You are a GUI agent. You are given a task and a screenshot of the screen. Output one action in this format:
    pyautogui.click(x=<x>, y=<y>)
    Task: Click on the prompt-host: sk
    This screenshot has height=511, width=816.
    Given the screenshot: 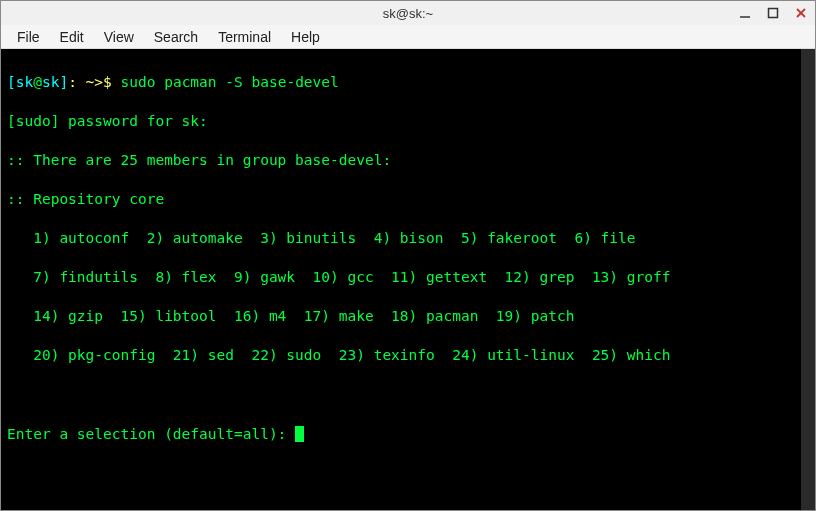 What is the action you would take?
    pyautogui.click(x=50, y=82)
    